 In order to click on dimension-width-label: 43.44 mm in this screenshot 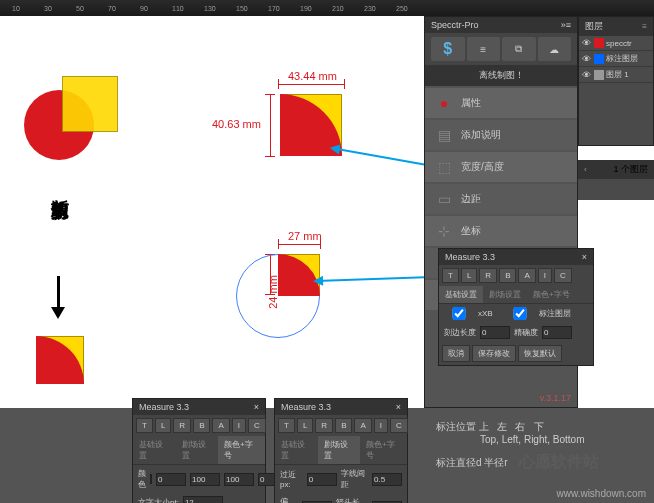, I will do `click(312, 76)`.